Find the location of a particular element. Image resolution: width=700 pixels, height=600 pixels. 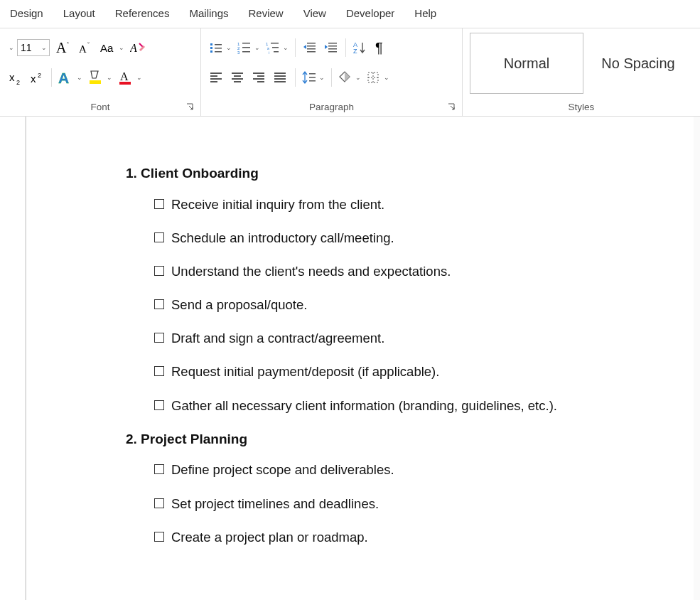

group-font: ⌄ ⌄ Aˆ Aˇ Aa ⌄ A is located at coordinates (101, 73).